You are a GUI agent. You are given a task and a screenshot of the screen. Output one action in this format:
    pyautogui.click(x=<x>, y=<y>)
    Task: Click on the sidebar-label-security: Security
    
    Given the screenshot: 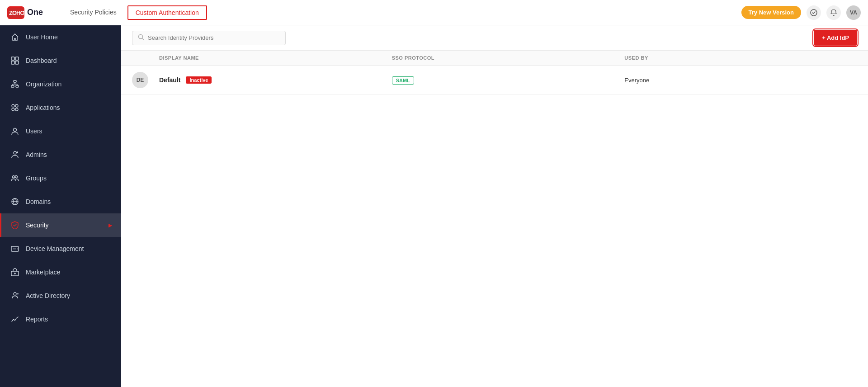 What is the action you would take?
    pyautogui.click(x=37, y=225)
    